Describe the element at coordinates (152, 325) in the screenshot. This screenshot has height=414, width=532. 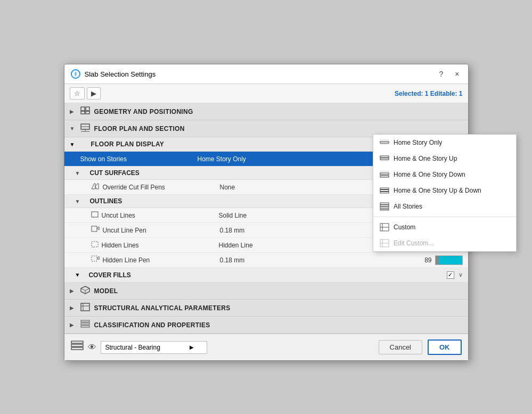
I see `classification-title: CLASSIFICATION AND PROPERTIES` at that location.